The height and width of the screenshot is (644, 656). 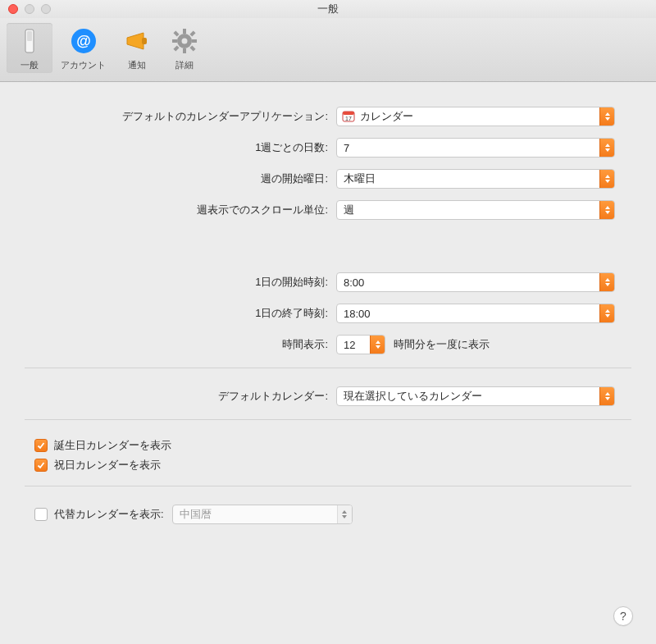 I want to click on days-per-week-value: 7, so click(x=346, y=148).